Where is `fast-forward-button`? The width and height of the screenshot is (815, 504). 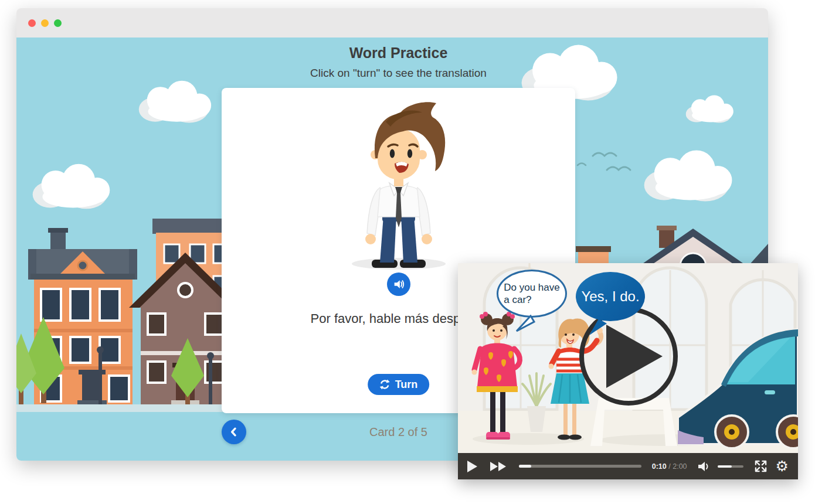
fast-forward-button is located at coordinates (498, 466).